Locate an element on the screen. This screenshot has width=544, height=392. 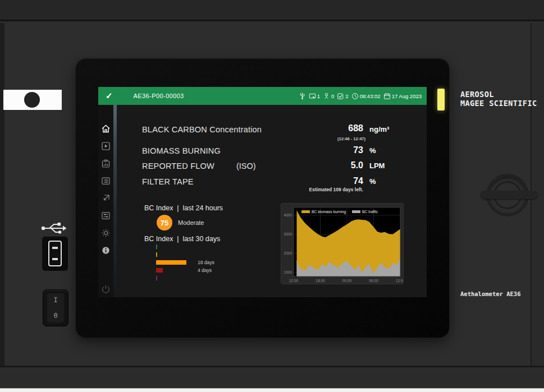
bc-chart-svg: 100020003000400012:0018:0000:0006:0012:0… is located at coordinates (342, 243).